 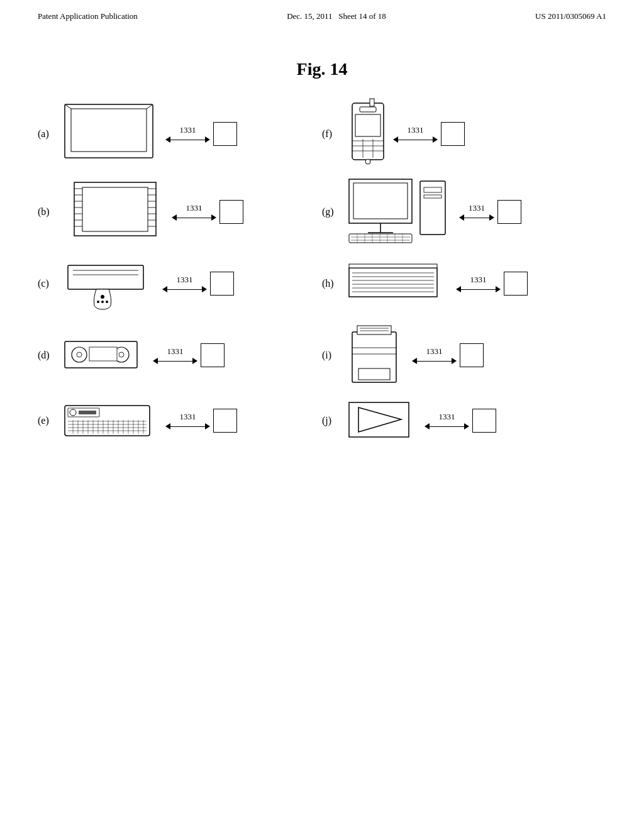 I want to click on device-e-speaker, so click(x=112, y=421).